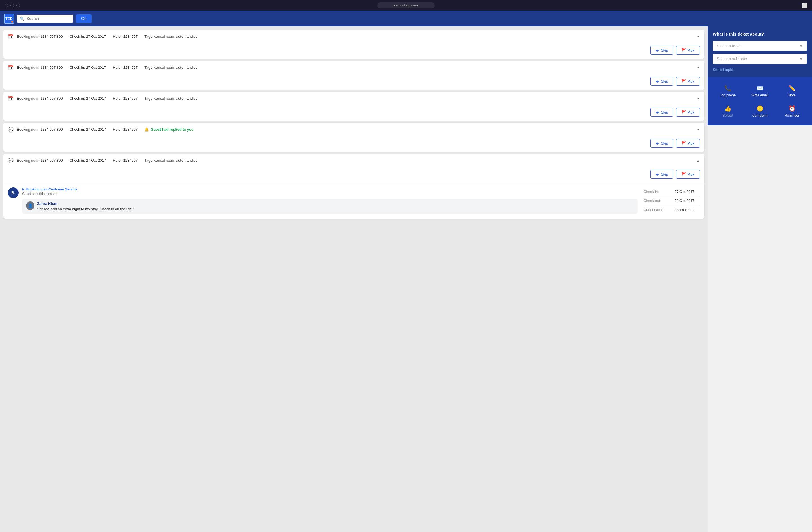 This screenshot has height=532, width=812. Describe the element at coordinates (760, 101) in the screenshot. I see `actions-panel: 📞 Log phone ✉️ Write email ✏️ Note 👍 Sol…` at that location.